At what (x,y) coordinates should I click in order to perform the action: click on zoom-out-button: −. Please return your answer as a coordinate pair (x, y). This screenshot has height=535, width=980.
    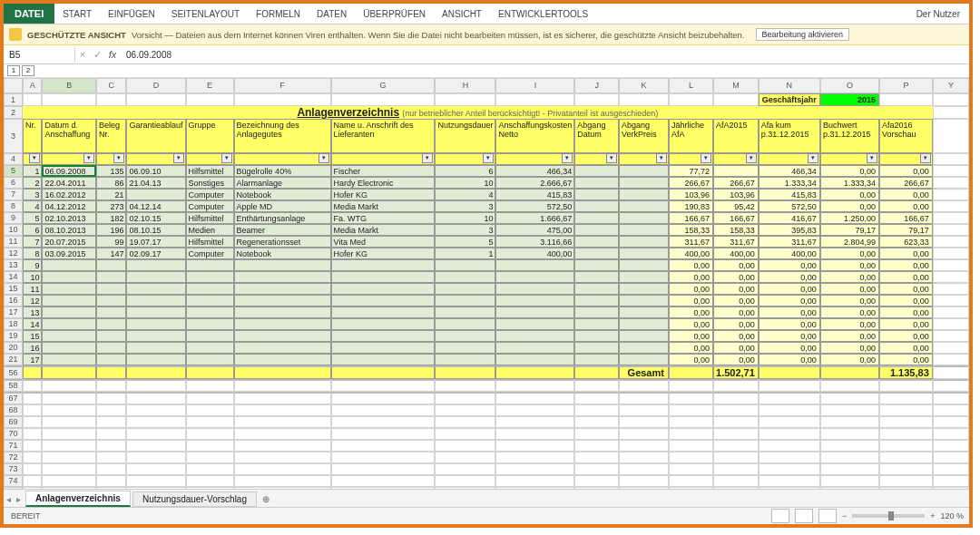
    Looking at the image, I should click on (844, 516).